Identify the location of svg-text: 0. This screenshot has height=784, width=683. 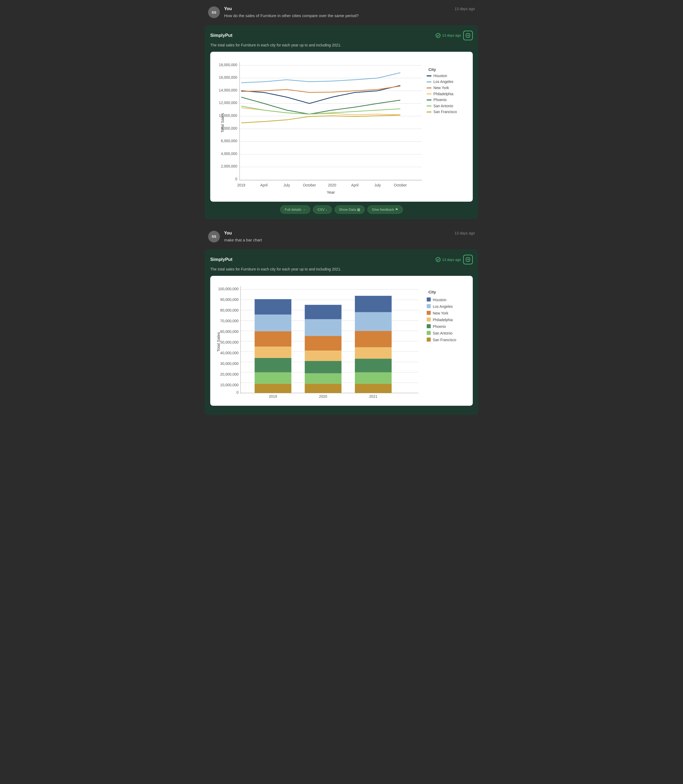
(236, 179).